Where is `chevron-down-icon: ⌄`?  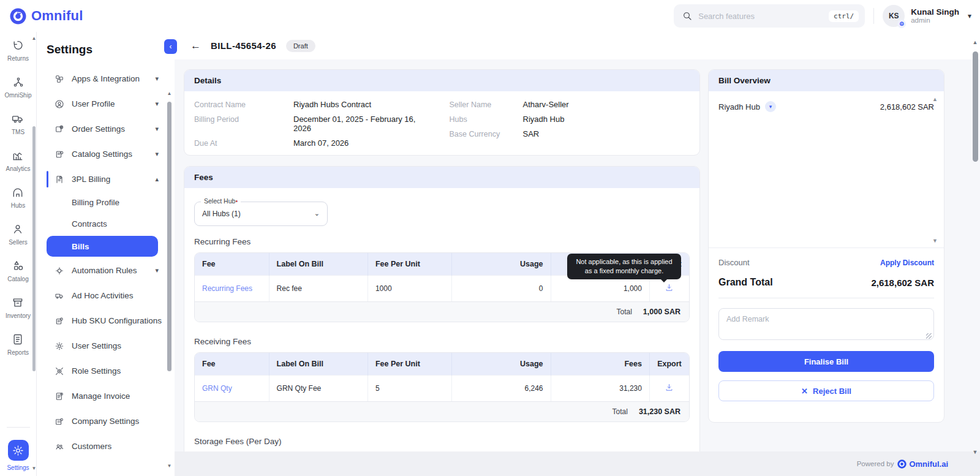 chevron-down-icon: ⌄ is located at coordinates (317, 213).